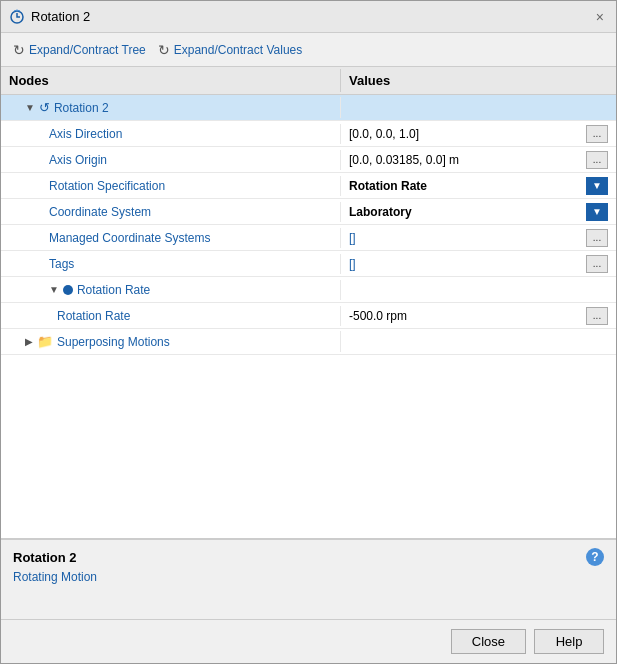 This screenshot has height=664, width=617. Describe the element at coordinates (171, 160) in the screenshot. I see `node-axis-origin: Axis Origin` at that location.